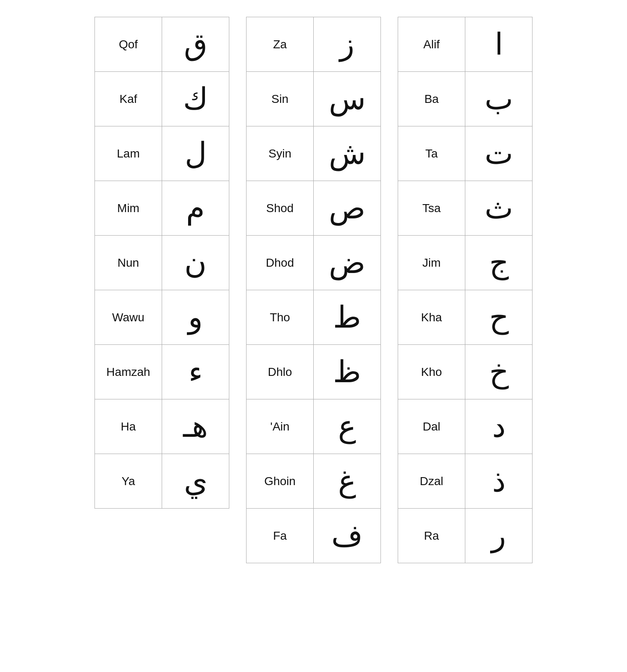 This screenshot has height=672, width=627. Describe the element at coordinates (432, 208) in the screenshot. I see `latin-name-cell: Tsa` at that location.